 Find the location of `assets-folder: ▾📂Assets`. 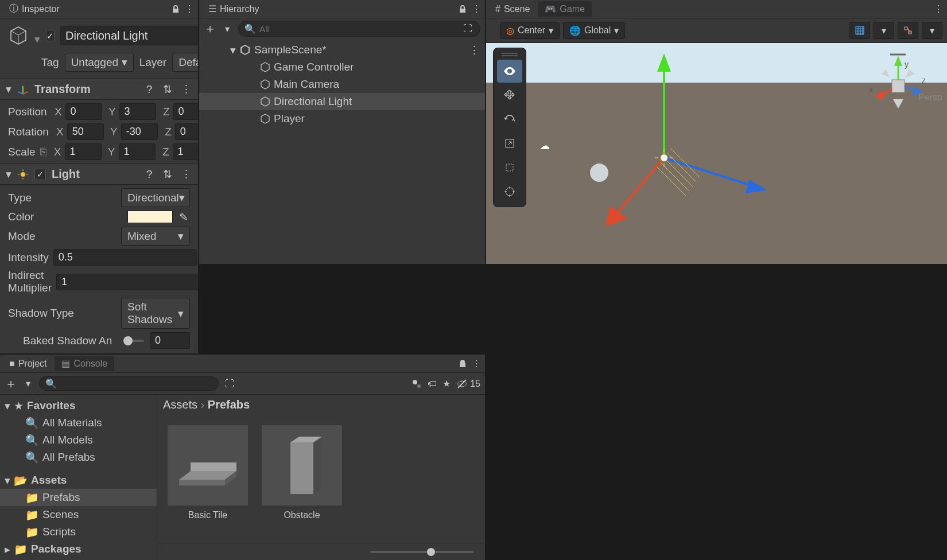

assets-folder: ▾📂Assets is located at coordinates (78, 480).